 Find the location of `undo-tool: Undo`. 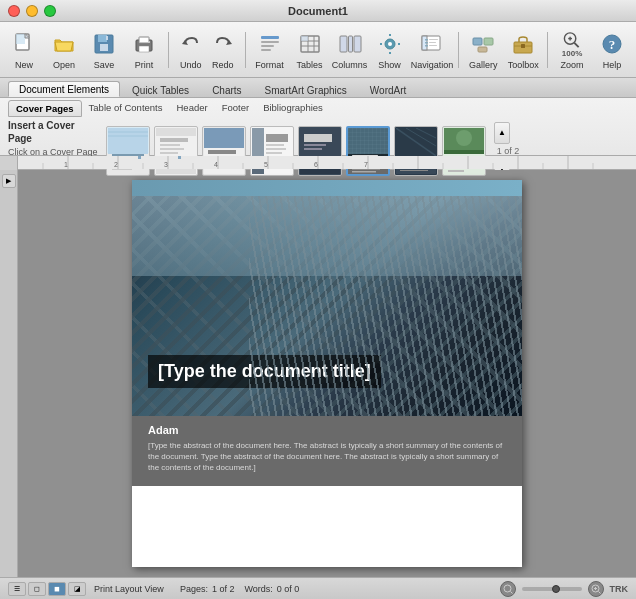

undo-tool: Undo is located at coordinates (191, 50).